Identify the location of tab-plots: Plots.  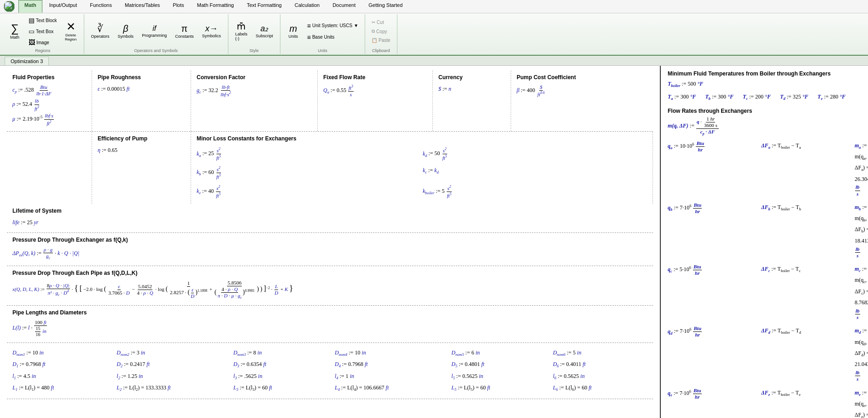
(178, 6).